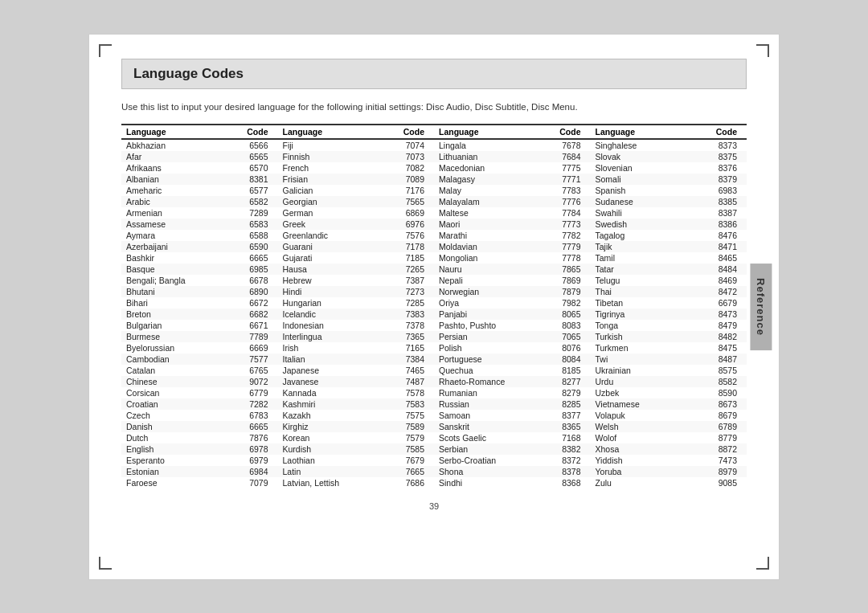 Image resolution: width=868 pixels, height=613 pixels. What do you see at coordinates (174, 370) in the screenshot?
I see `language-cell: Catalan` at bounding box center [174, 370].